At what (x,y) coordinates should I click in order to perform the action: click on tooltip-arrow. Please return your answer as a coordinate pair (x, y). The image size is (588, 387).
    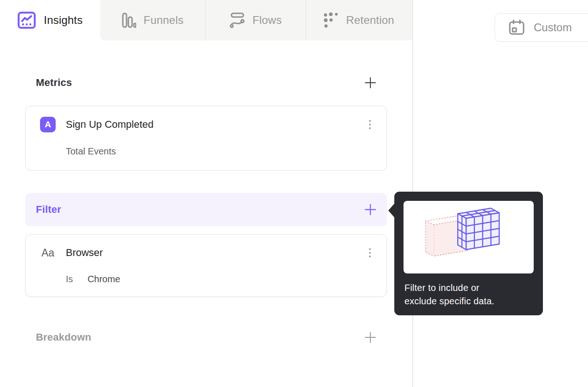
    Looking at the image, I should click on (392, 211).